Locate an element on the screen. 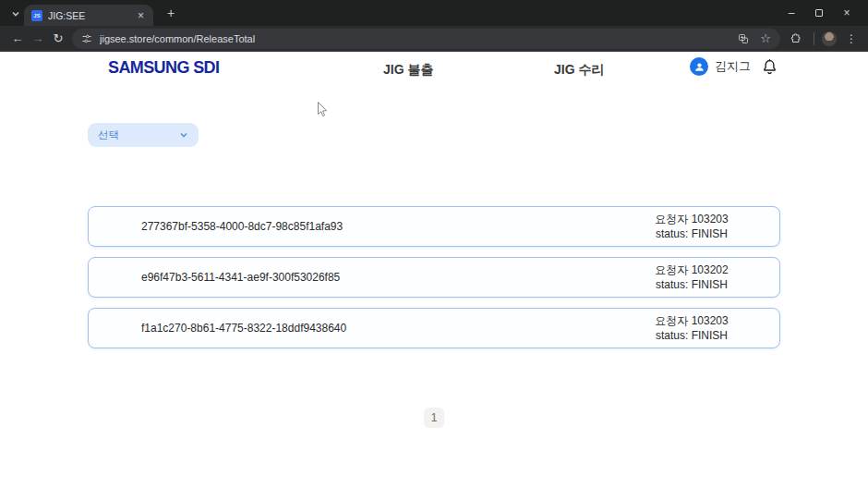 Image resolution: width=868 pixels, height=488 pixels. requester-label: 요청자 103202 is located at coordinates (692, 270).